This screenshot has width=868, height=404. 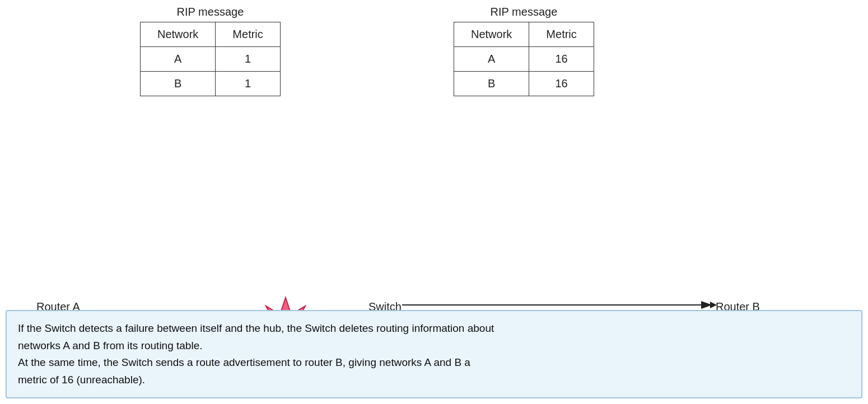 What do you see at coordinates (492, 84) in the screenshot?
I see `right-table-row2-network: B` at bounding box center [492, 84].